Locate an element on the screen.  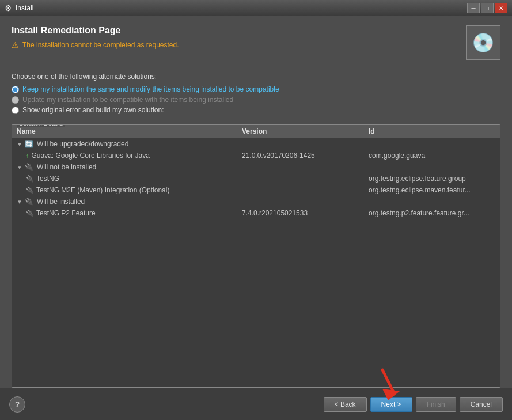
col-id: Id is located at coordinates (432, 131).